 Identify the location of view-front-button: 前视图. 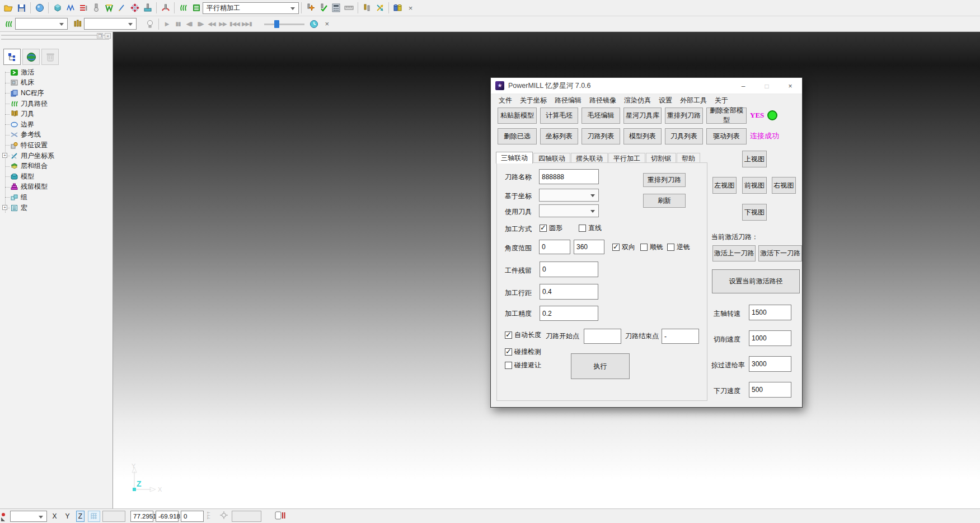
(754, 185).